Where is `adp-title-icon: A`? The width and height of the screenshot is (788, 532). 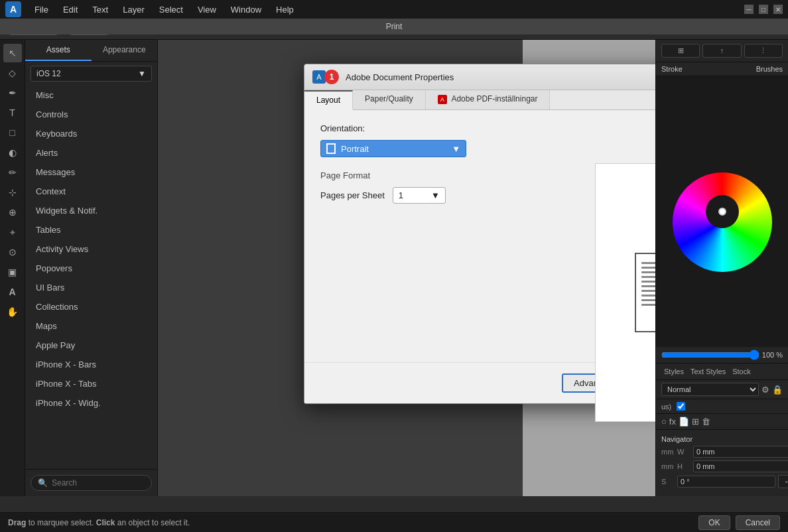 adp-title-icon: A is located at coordinates (319, 77).